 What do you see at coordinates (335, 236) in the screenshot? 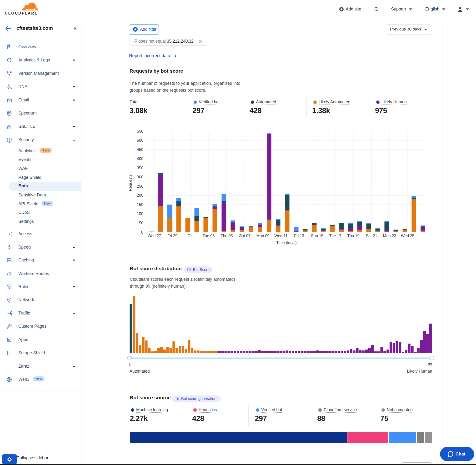
I see `svg-text: Tue 17` at bounding box center [335, 236].